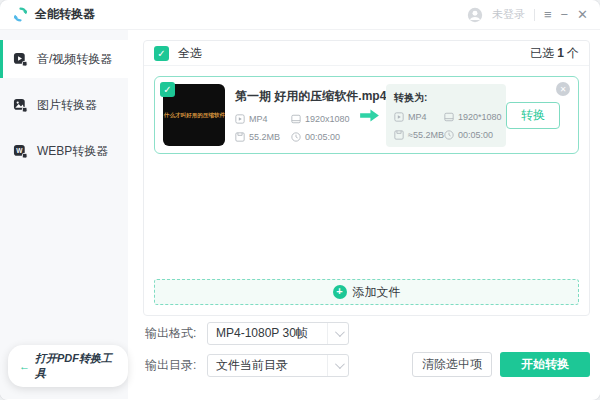  What do you see at coordinates (262, 334) in the screenshot?
I see `output-format-value: MP4-1080P 30帧` at bounding box center [262, 334].